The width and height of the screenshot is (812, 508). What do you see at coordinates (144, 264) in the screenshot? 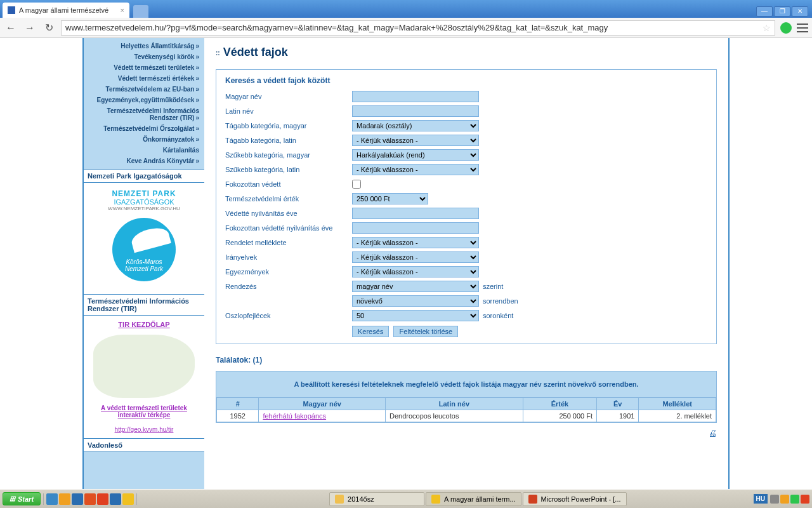
I see `sidebar: Helyettes Államtitkárság» Tevékenységi k…` at bounding box center [144, 264].